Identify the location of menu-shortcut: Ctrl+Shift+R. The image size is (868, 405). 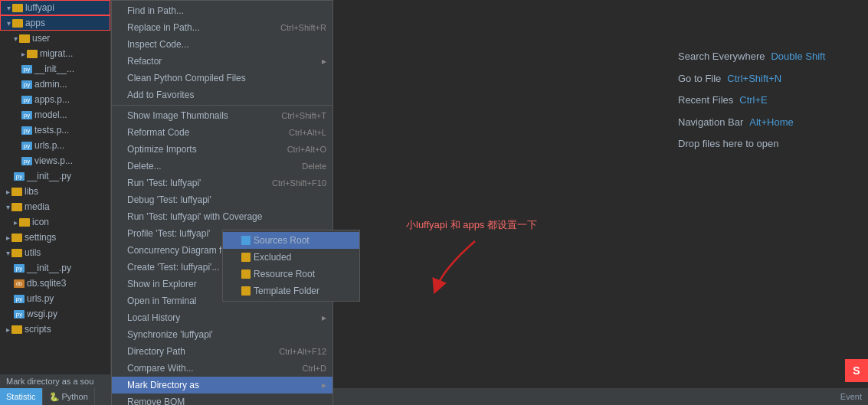
(303, 28).